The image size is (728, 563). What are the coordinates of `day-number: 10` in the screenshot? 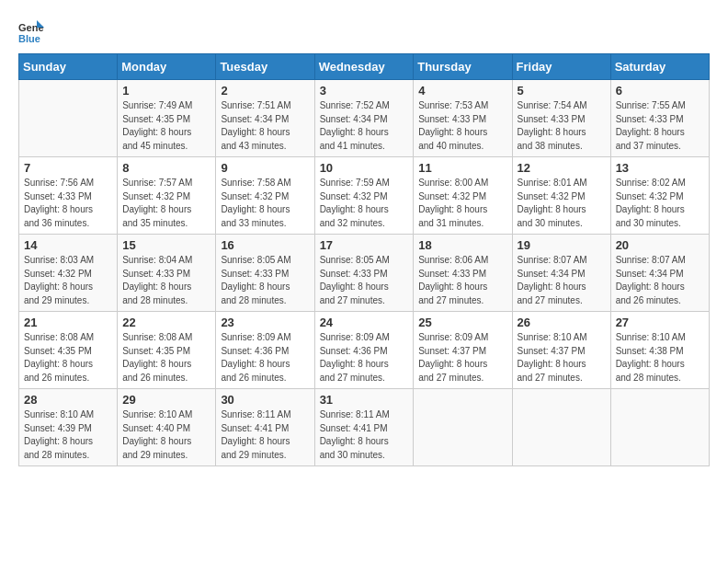 It's located at (364, 167).